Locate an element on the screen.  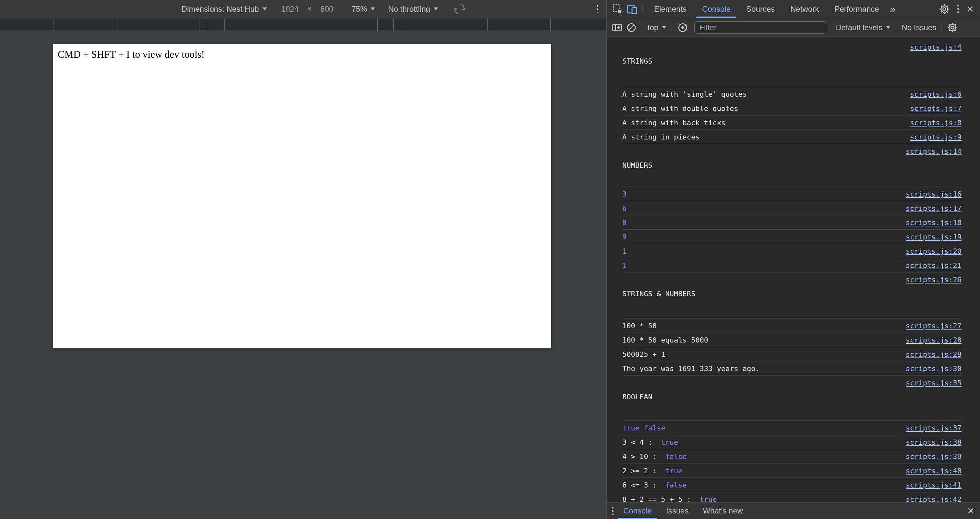
source-link: scripts.js:27 is located at coordinates (934, 326).